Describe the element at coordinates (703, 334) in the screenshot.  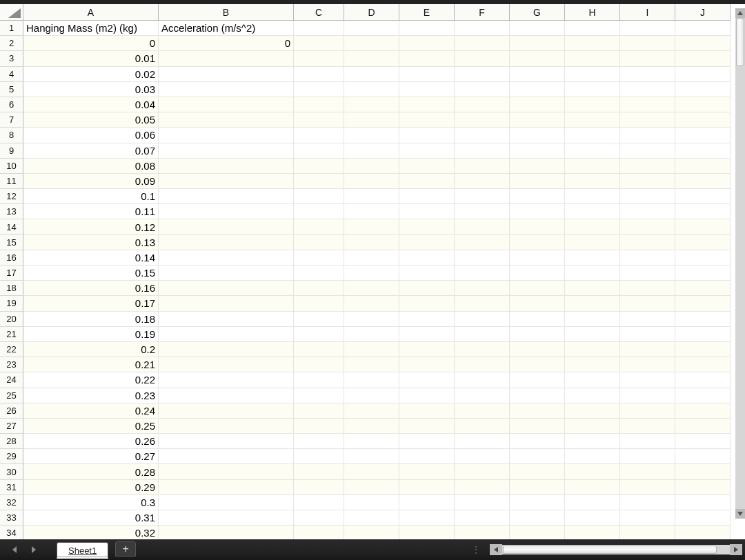
I see `cell-J21` at that location.